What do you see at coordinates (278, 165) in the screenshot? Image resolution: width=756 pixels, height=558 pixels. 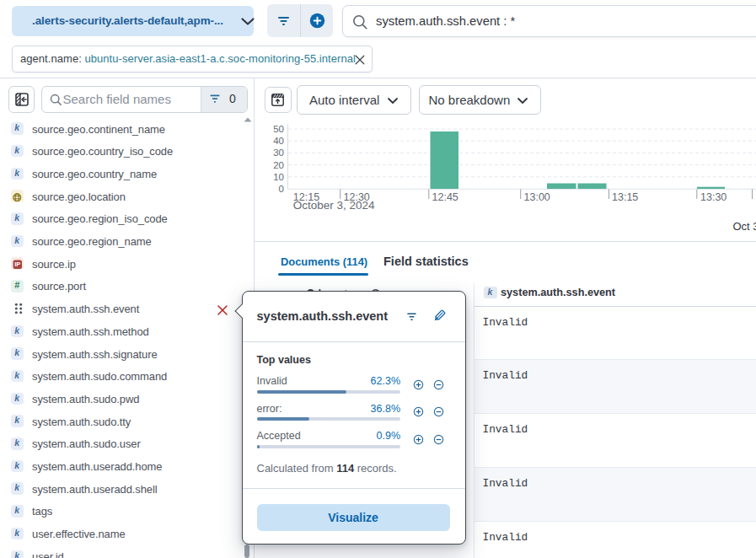 I see `svg-text: 20` at bounding box center [278, 165].